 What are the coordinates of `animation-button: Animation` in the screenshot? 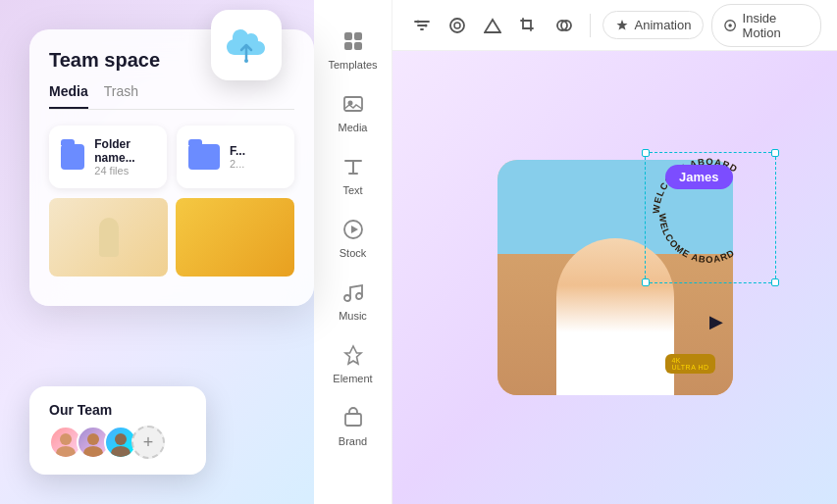 It's located at (654, 25).